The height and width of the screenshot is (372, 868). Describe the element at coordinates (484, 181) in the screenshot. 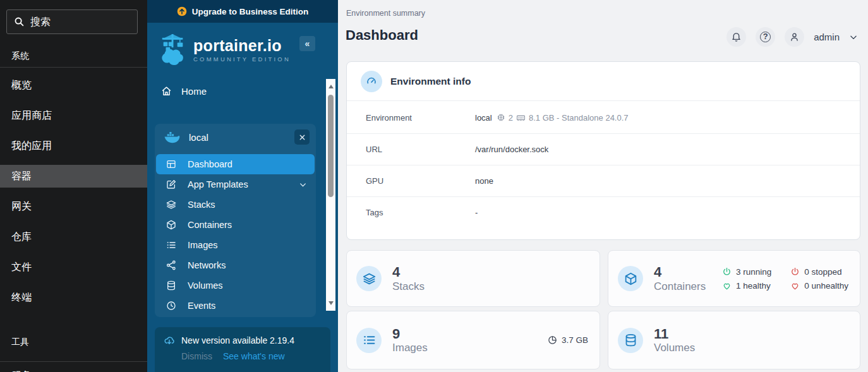

I see `gpu-value: none` at that location.